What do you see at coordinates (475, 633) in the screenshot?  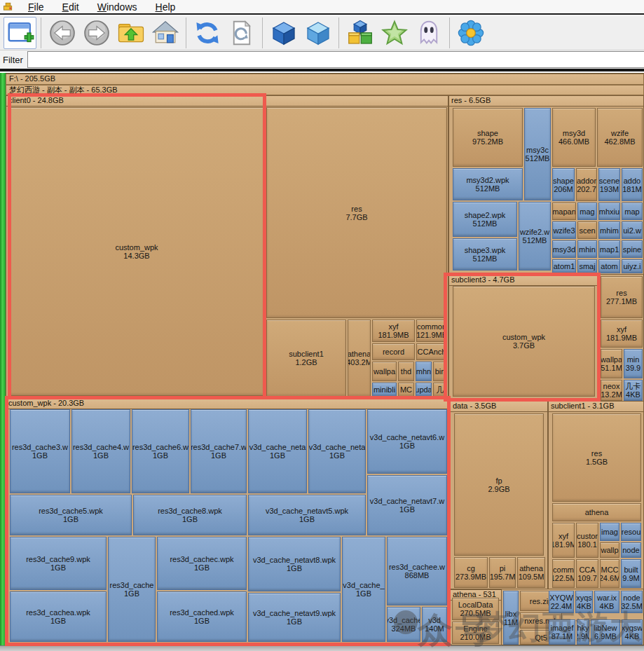 I see `folder-cell-Engine: Engine210.0MB` at bounding box center [475, 633].